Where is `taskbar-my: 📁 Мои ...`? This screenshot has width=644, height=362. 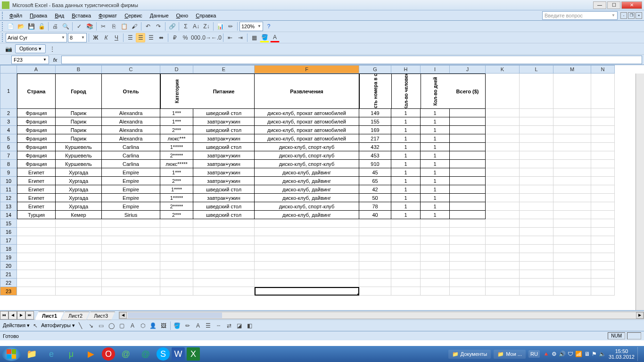
taskbar-my: 📁 Мои ... is located at coordinates (510, 354).